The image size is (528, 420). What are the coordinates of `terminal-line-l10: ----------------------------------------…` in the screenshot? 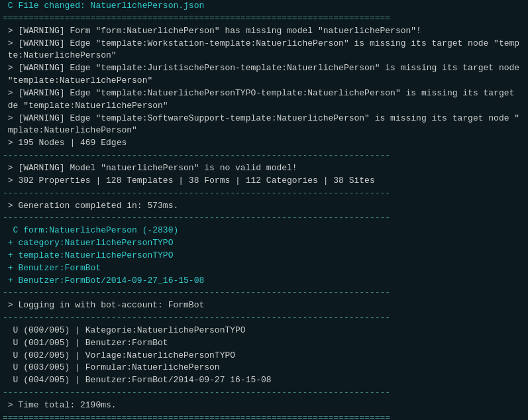 It's located at (264, 156).